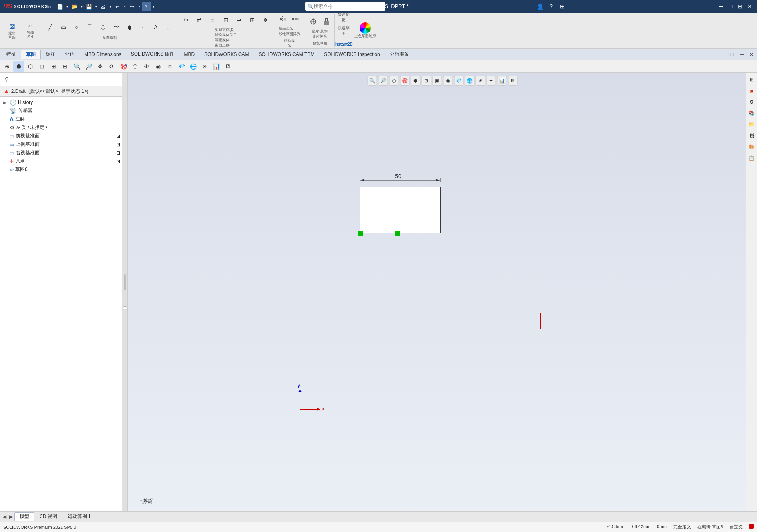 The height and width of the screenshot is (532, 757). What do you see at coordinates (169, 27) in the screenshot?
I see `plane-button: ⬚` at bounding box center [169, 27].